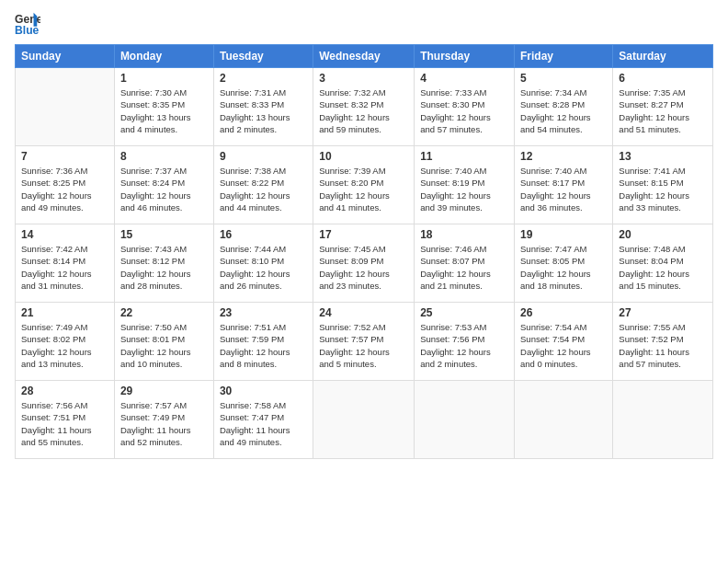 The image size is (728, 563). What do you see at coordinates (263, 342) in the screenshot?
I see `calendar-cell: 23Sunrise: 7:51 AM Sunset: 7:59 PM Dayli…` at bounding box center [263, 342].